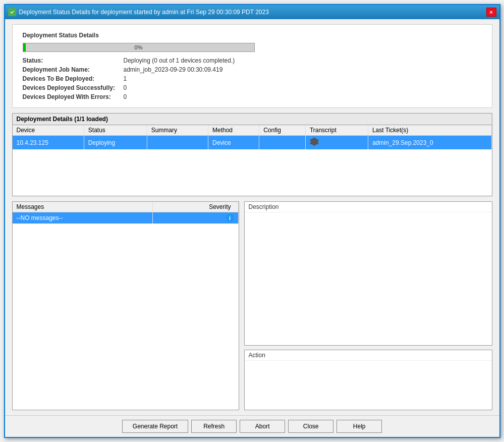  What do you see at coordinates (233, 130) in the screenshot?
I see `col-method: Method` at bounding box center [233, 130].